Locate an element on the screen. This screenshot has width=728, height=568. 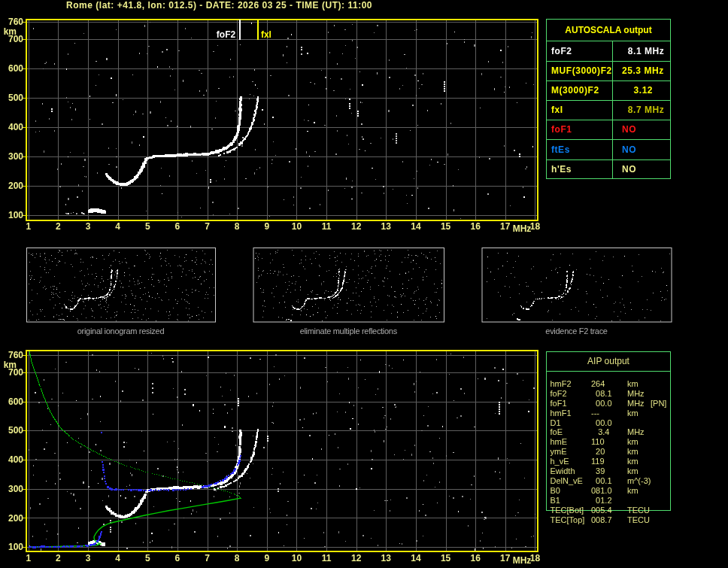
aip-table-row: h_vE119km is located at coordinates (636, 461).